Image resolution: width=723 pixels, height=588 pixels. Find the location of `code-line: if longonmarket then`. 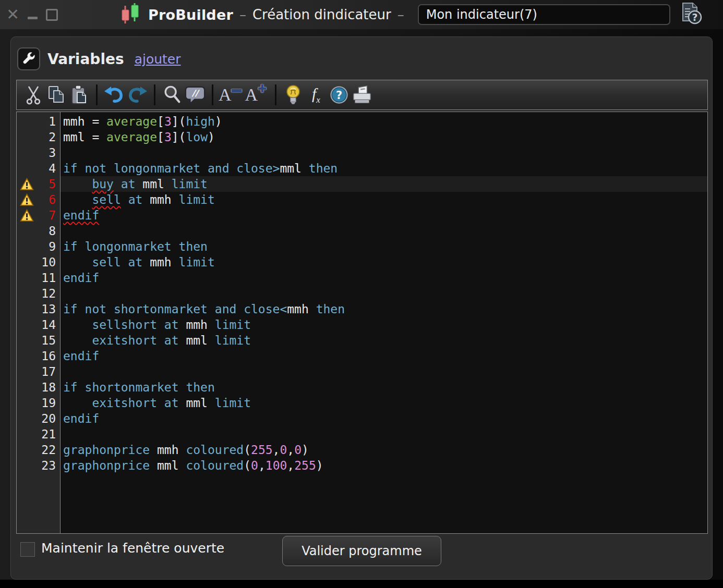

code-line: if longonmarket then is located at coordinates (384, 247).